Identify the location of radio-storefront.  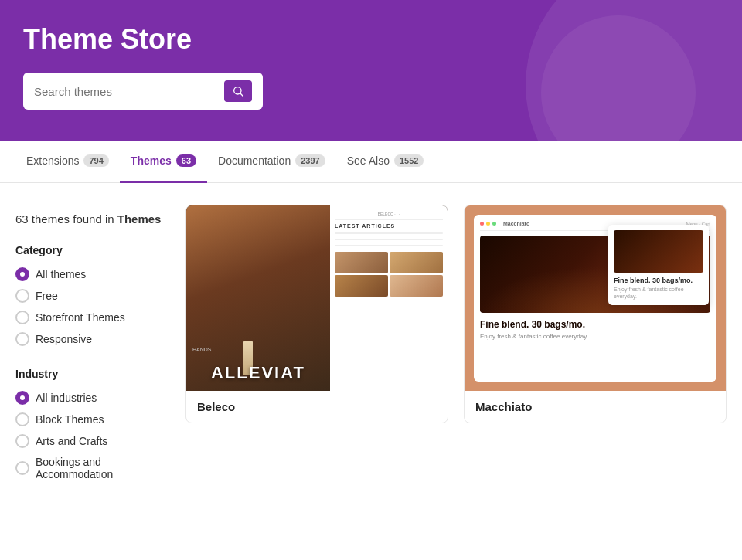
(22, 317).